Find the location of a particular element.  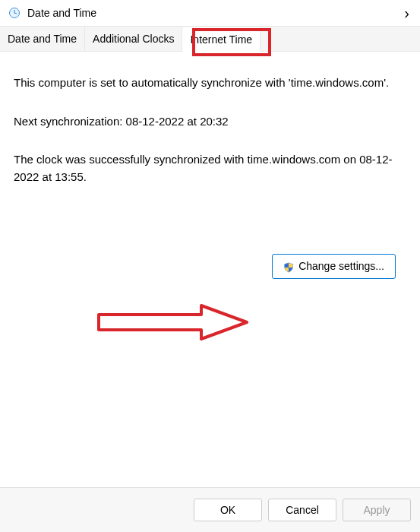

apply-button: Apply is located at coordinates (377, 510).